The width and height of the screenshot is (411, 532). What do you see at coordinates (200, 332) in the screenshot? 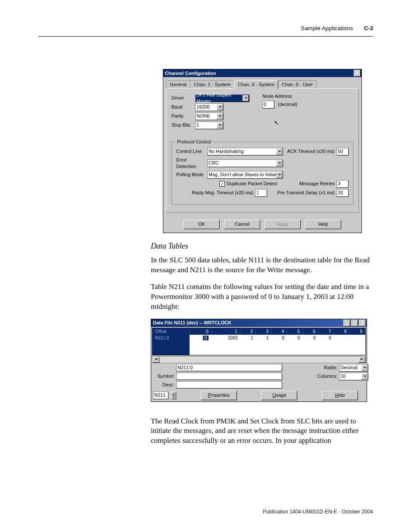
I see `col-header: 0` at bounding box center [200, 332].